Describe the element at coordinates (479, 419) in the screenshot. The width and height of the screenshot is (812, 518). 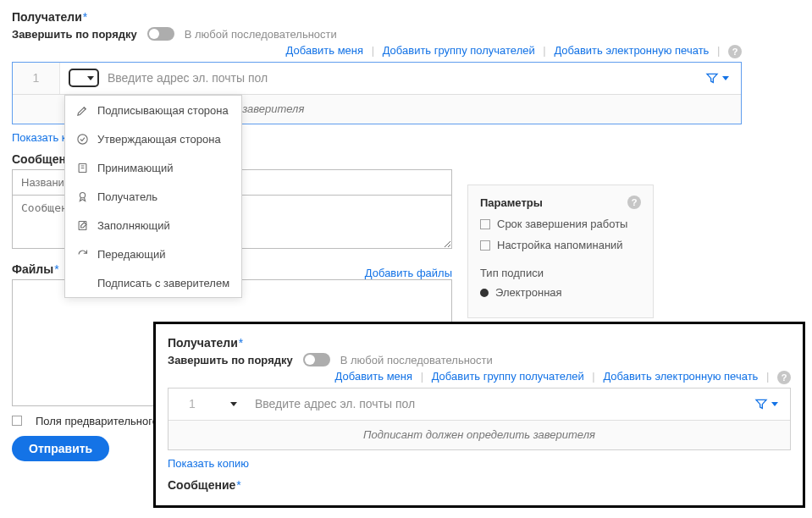
I see `recipient-container: 1 Подписант должен определить заверителя` at that location.